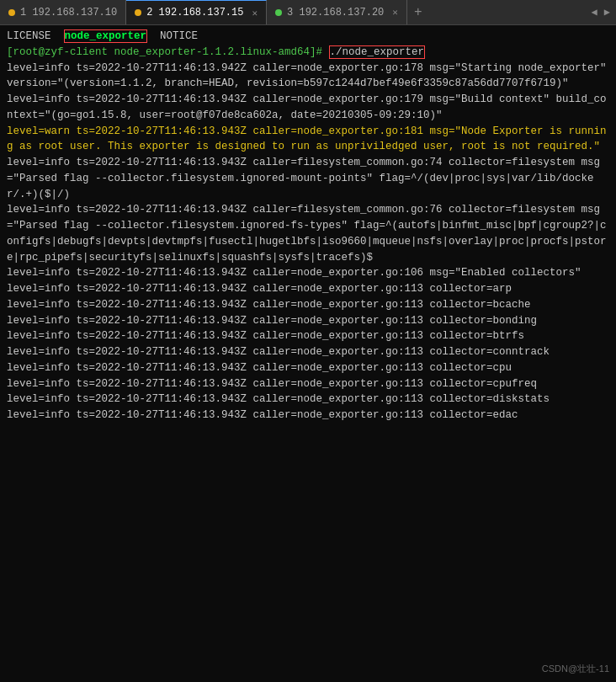 This screenshot has height=682, width=616. What do you see at coordinates (308, 399) in the screenshot?
I see `collector-diskstats: level=info ts=2022-10-27T11:46:13.943Z c…` at bounding box center [308, 399].